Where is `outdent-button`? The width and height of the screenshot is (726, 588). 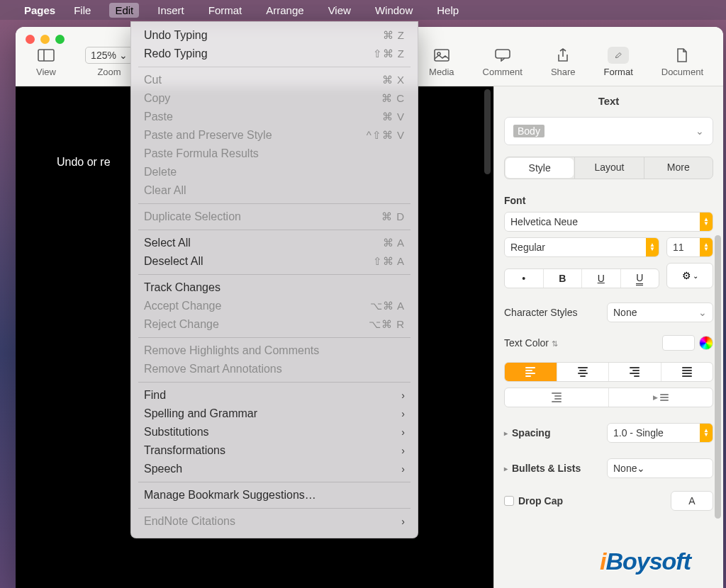 outdent-button is located at coordinates (557, 397).